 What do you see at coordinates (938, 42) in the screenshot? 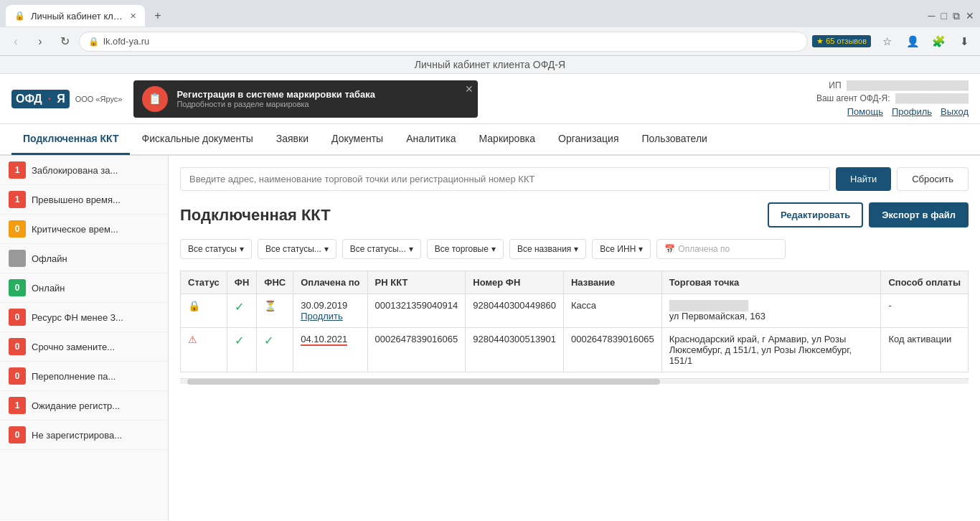
I see `extension-button: 🧩` at bounding box center [938, 42].